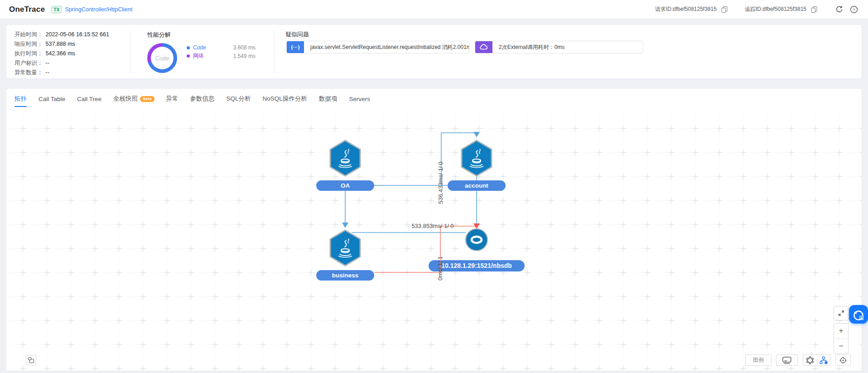 The image size is (868, 373). I want to click on summary-row: 异常数量：--, so click(32, 73).